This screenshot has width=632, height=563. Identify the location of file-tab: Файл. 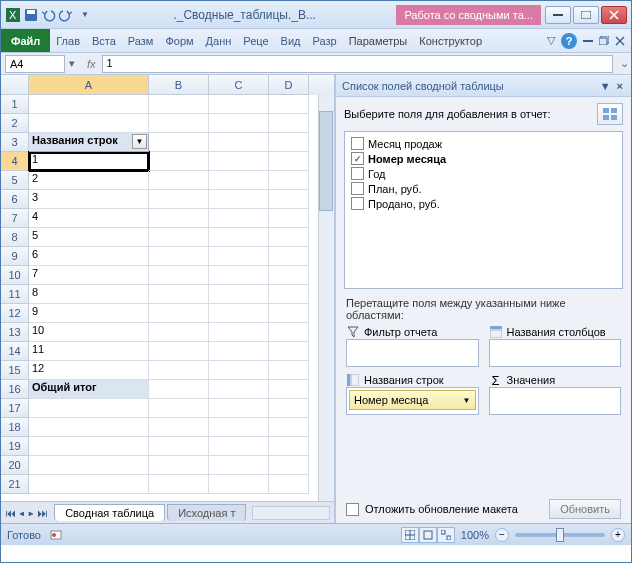
(26, 40).